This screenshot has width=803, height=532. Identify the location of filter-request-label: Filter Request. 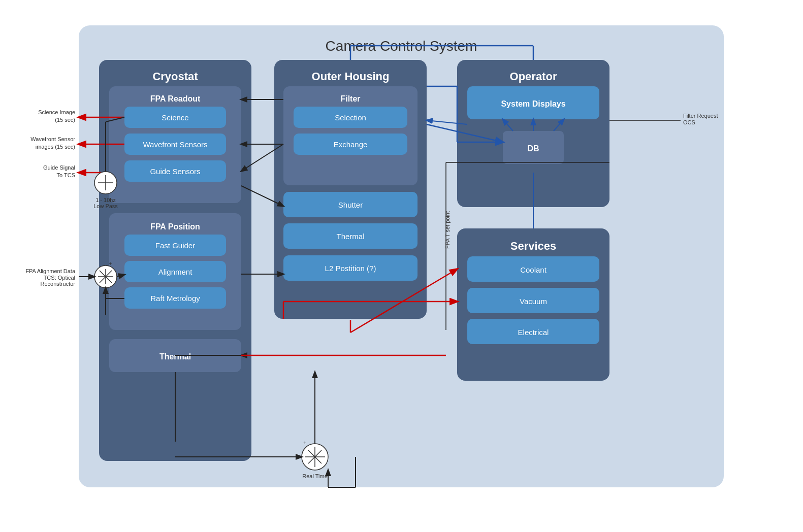
(700, 116).